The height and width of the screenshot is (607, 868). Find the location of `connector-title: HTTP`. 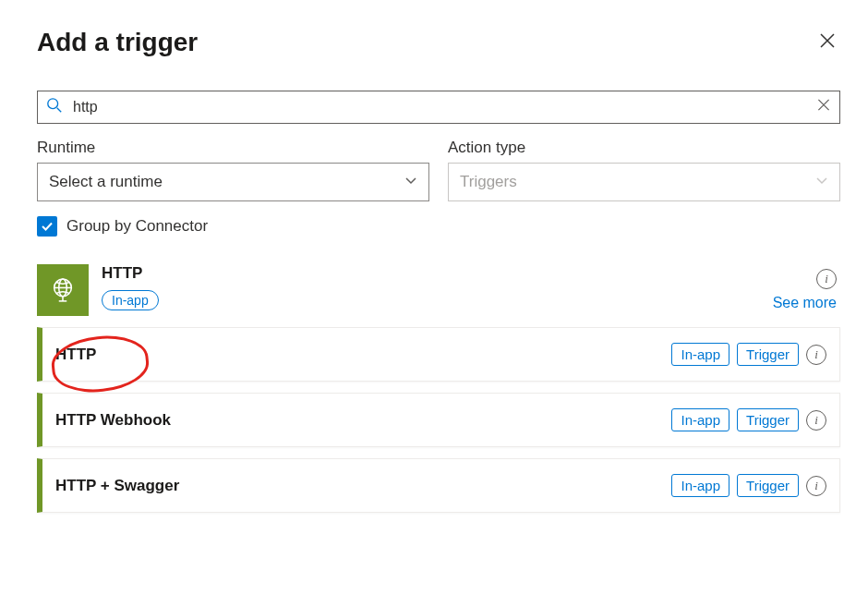

connector-title: HTTP is located at coordinates (130, 273).